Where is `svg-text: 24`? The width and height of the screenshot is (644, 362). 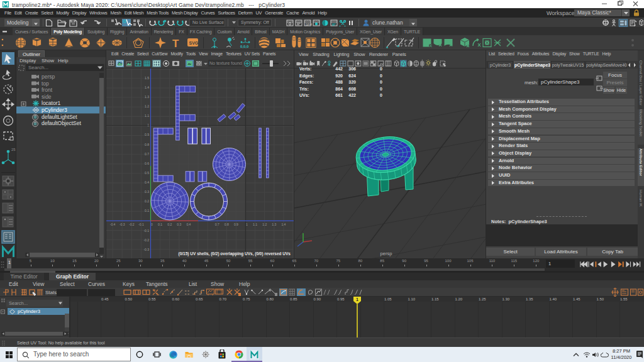
svg-text: 24 is located at coordinates (304, 62).